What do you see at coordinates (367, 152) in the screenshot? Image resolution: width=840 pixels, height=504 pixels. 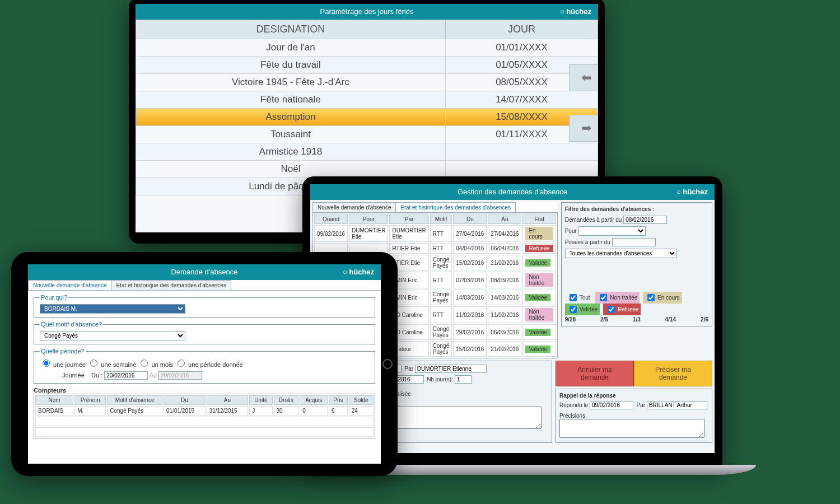 I see `holiday-row: Armistice 1918` at bounding box center [367, 152].